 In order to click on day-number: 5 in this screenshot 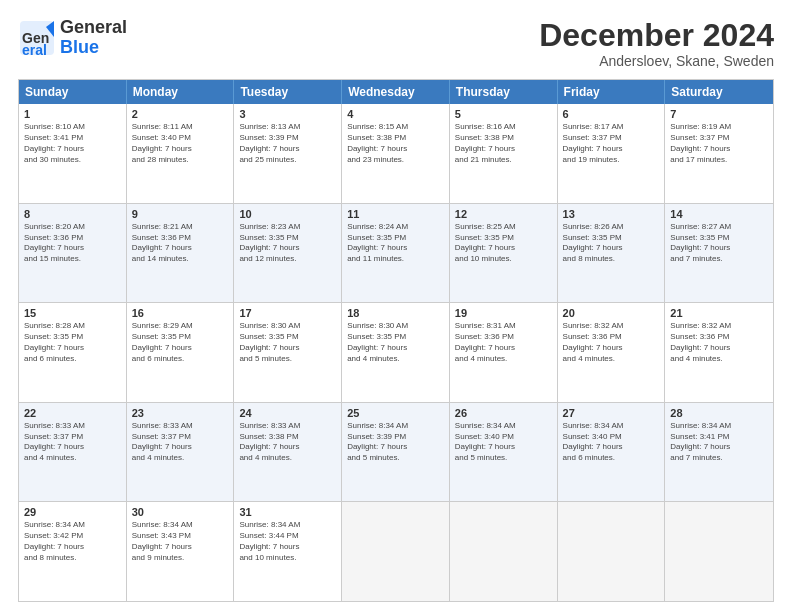, I will do `click(504, 114)`.